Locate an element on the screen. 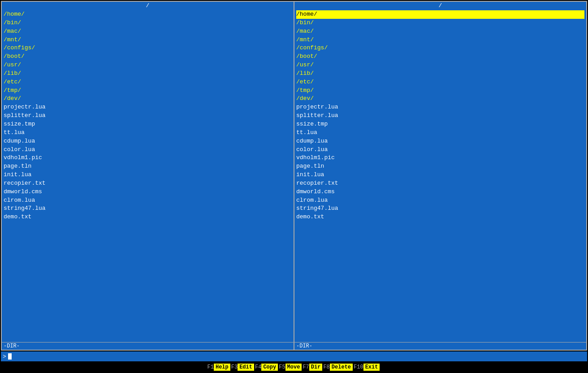 The height and width of the screenshot is (373, 588). command-cursor is located at coordinates (10, 356).